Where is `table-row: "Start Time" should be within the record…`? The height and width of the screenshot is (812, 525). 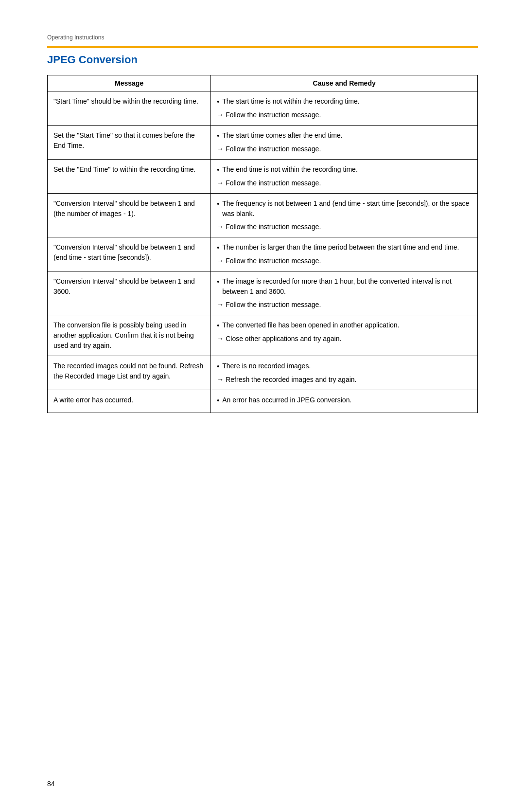
table-row: "Start Time" should be within the record… is located at coordinates (262, 108).